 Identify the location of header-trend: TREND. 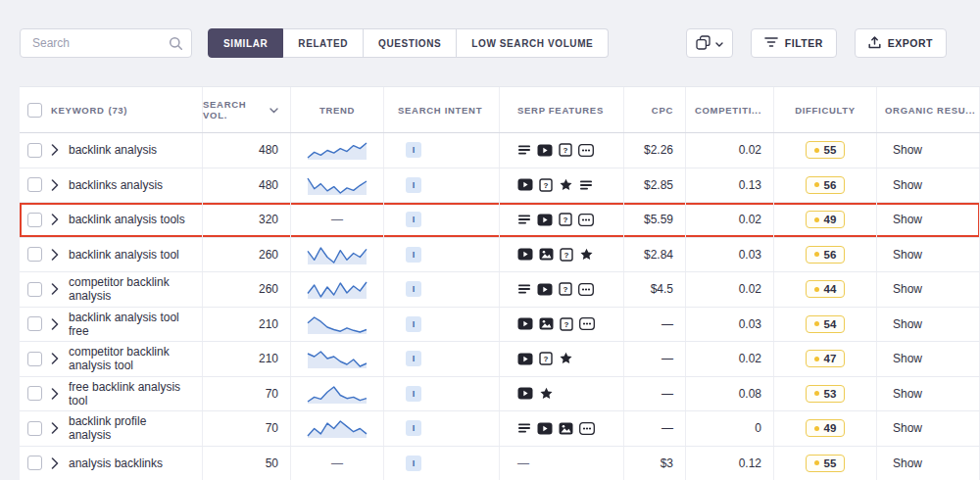
(337, 110).